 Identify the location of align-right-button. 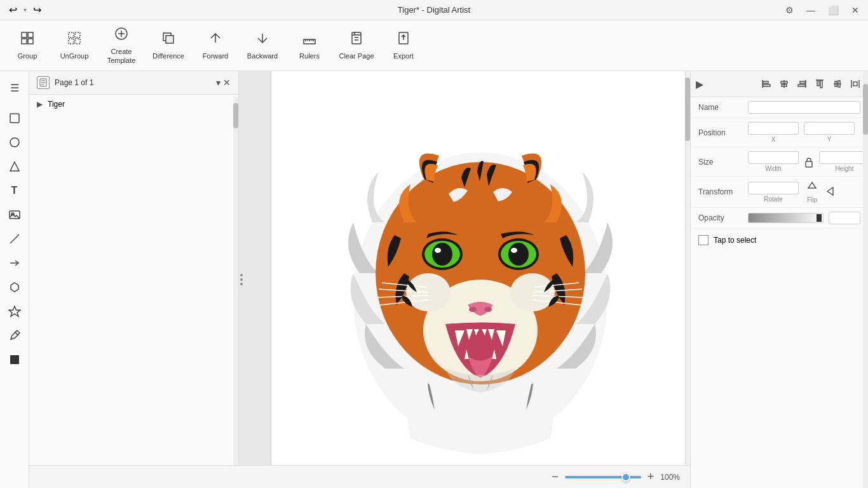
(802, 84).